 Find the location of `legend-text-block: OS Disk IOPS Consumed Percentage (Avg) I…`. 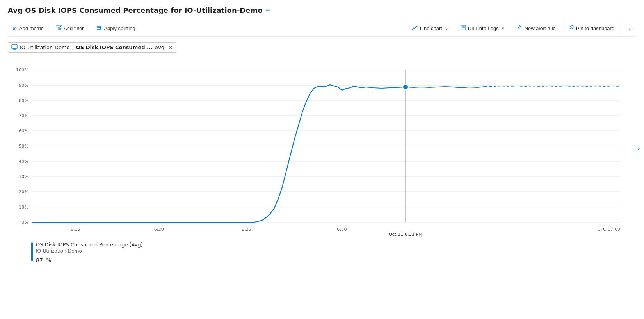

legend-text-block: OS Disk IOPS Consumed Percentage (Avg) I… is located at coordinates (89, 253).